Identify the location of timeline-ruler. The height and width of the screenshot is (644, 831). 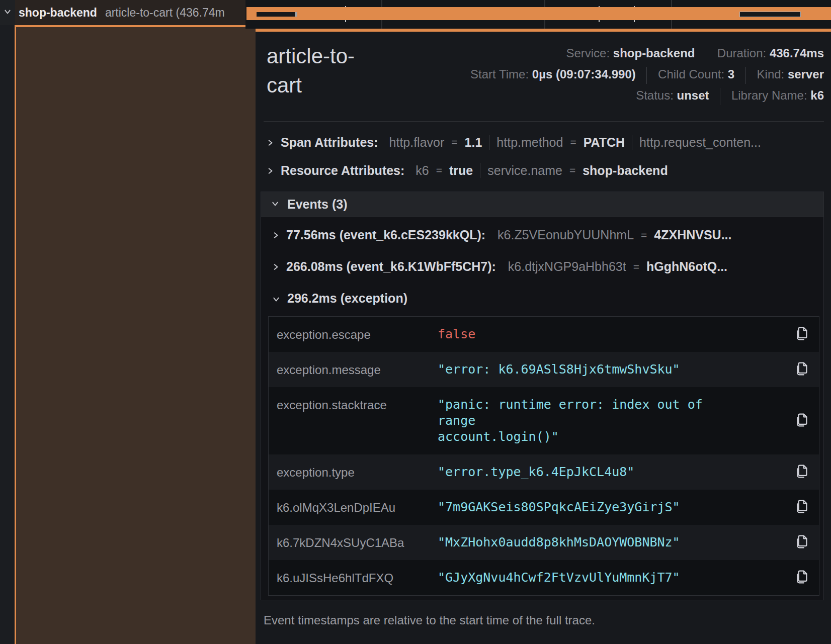
(538, 14).